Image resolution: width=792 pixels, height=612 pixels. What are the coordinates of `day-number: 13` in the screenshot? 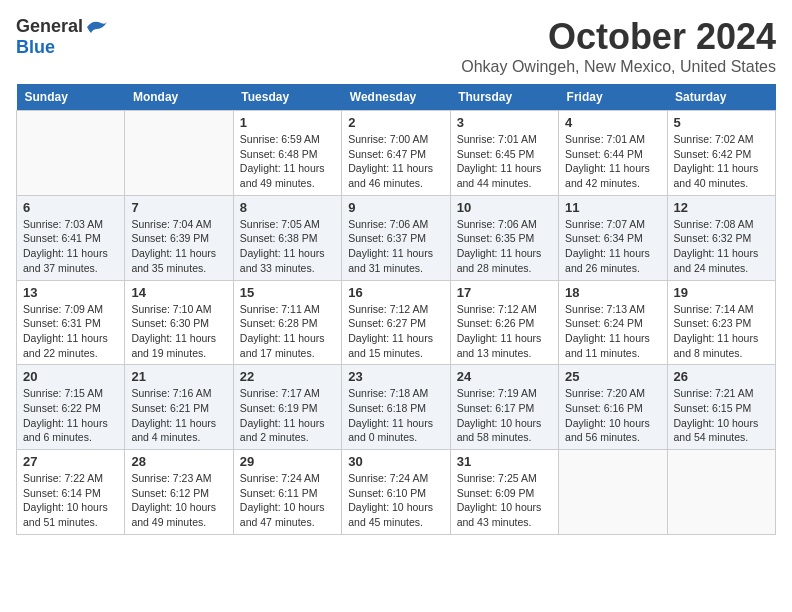 It's located at (70, 292).